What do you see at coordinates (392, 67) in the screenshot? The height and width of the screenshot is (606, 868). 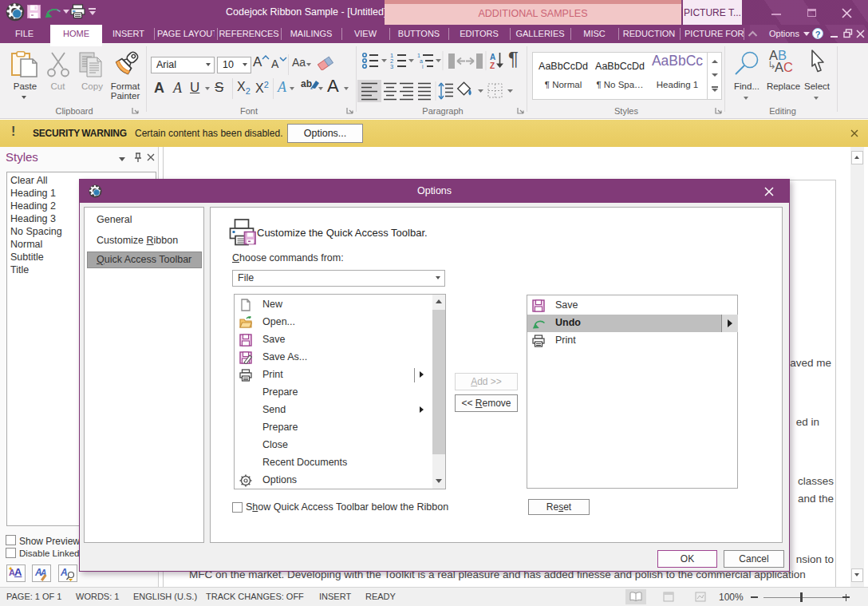 I see `svg-text: 3` at bounding box center [392, 67].